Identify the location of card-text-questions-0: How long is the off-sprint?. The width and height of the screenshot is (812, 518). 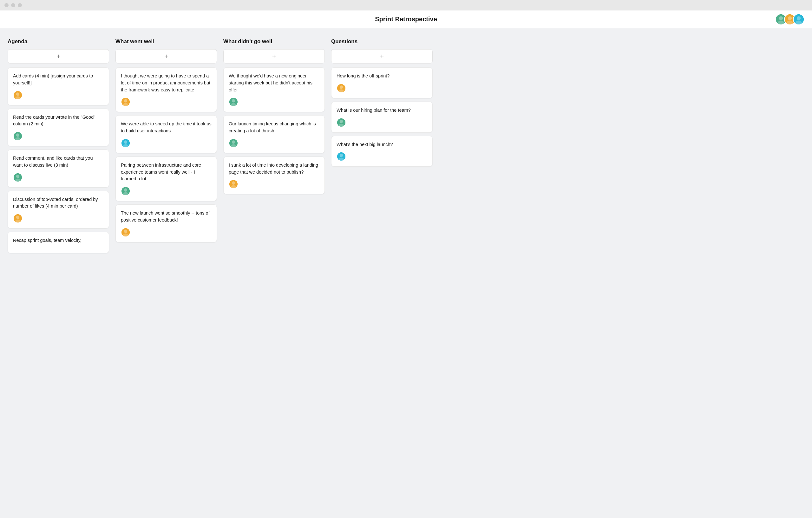
(382, 76).